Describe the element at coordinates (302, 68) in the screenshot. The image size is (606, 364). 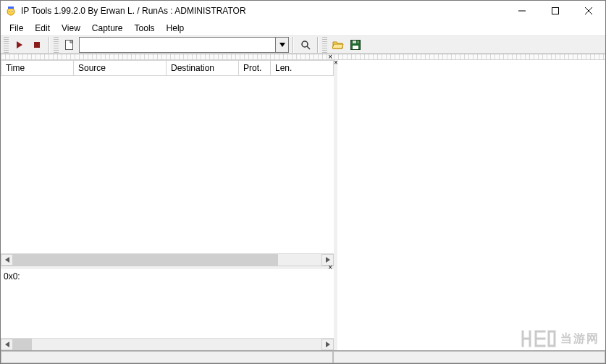
I see `column-length: Len.` at that location.